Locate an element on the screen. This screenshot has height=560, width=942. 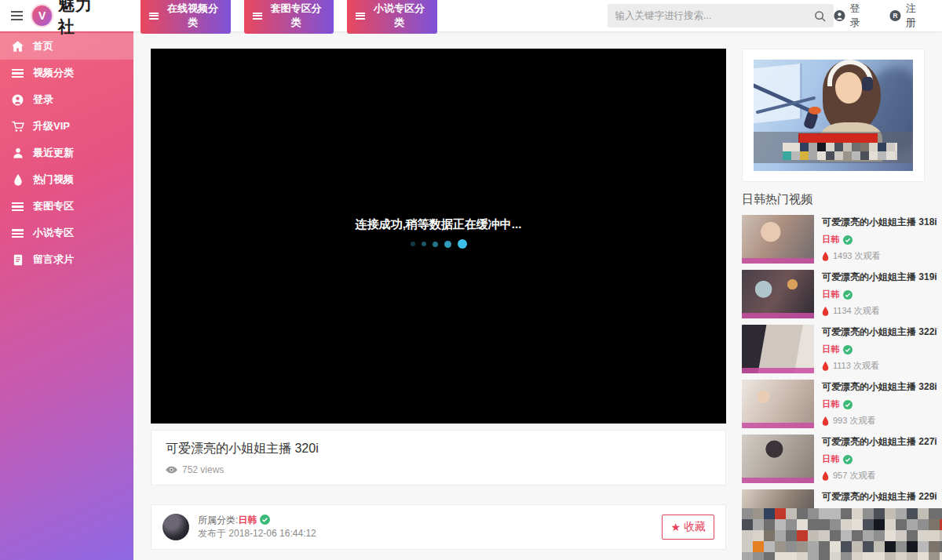
search-box is located at coordinates (721, 16).